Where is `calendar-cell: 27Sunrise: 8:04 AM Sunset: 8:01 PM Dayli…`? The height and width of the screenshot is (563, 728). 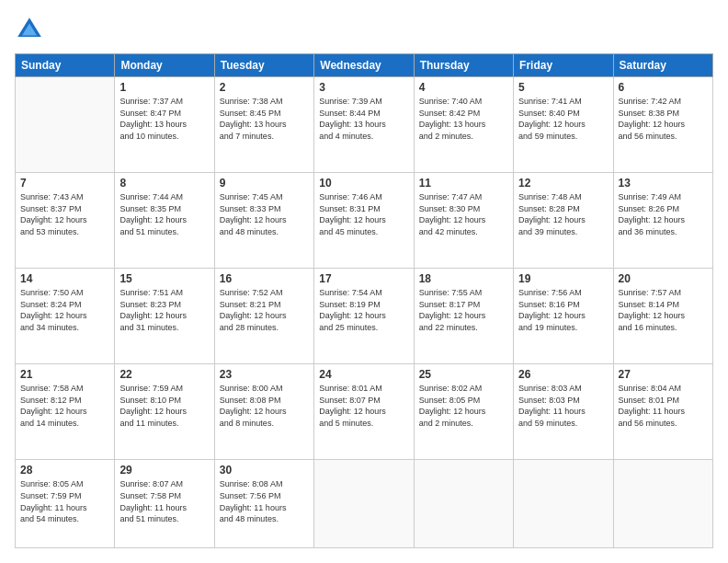
calendar-cell: 27Sunrise: 8:04 AM Sunset: 8:01 PM Dayli… is located at coordinates (663, 412).